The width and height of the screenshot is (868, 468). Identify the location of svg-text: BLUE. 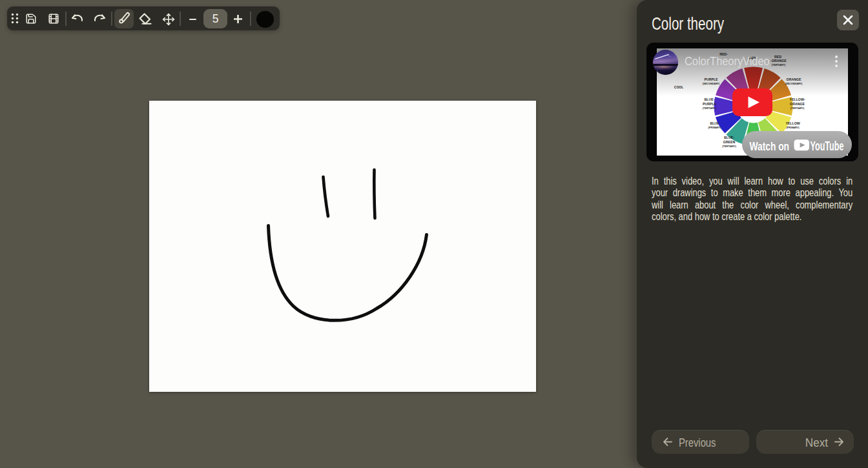
(714, 123).